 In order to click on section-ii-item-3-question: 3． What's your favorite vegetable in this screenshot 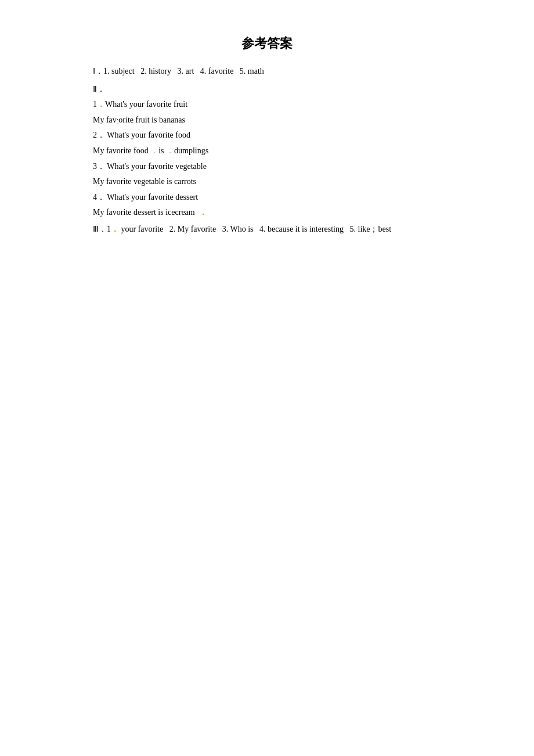, I will do `click(267, 167)`.